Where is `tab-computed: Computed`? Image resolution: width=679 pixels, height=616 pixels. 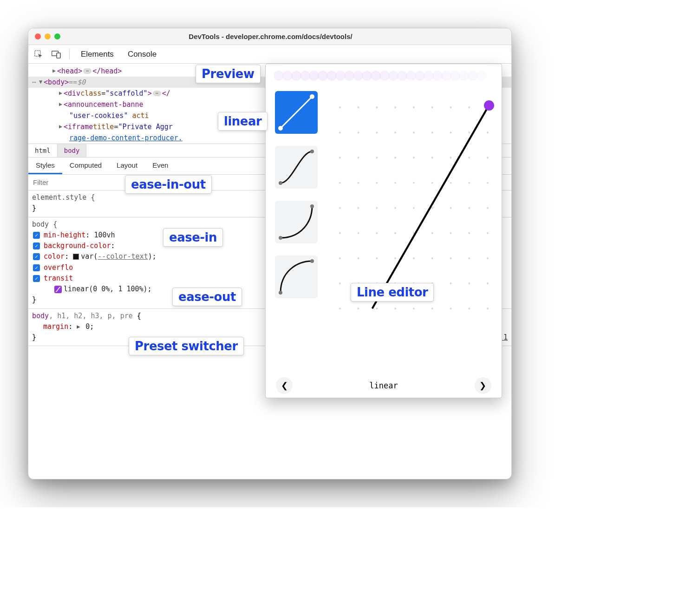
tab-computed: Computed is located at coordinates (85, 166).